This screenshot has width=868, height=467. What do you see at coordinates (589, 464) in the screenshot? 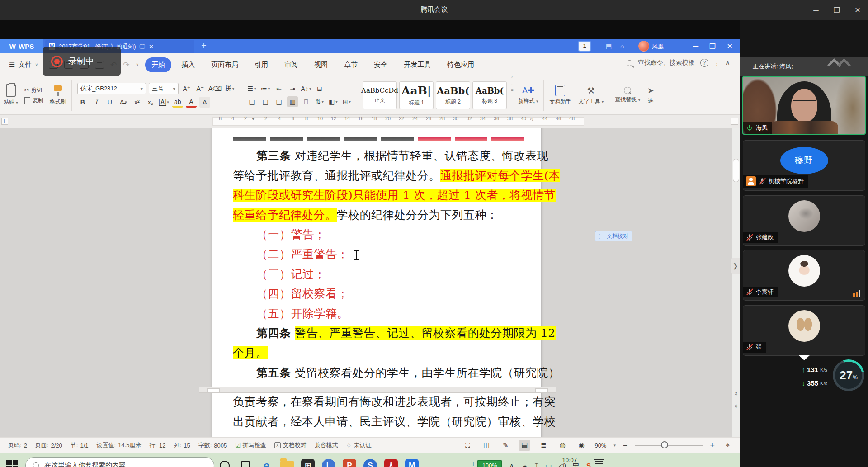
I see `sogou-icon: S` at bounding box center [589, 464].